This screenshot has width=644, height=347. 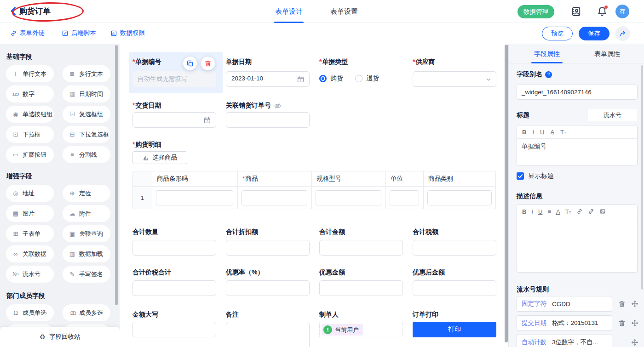 What do you see at coordinates (367, 79) in the screenshot?
I see `radio-return: 退货` at bounding box center [367, 79].